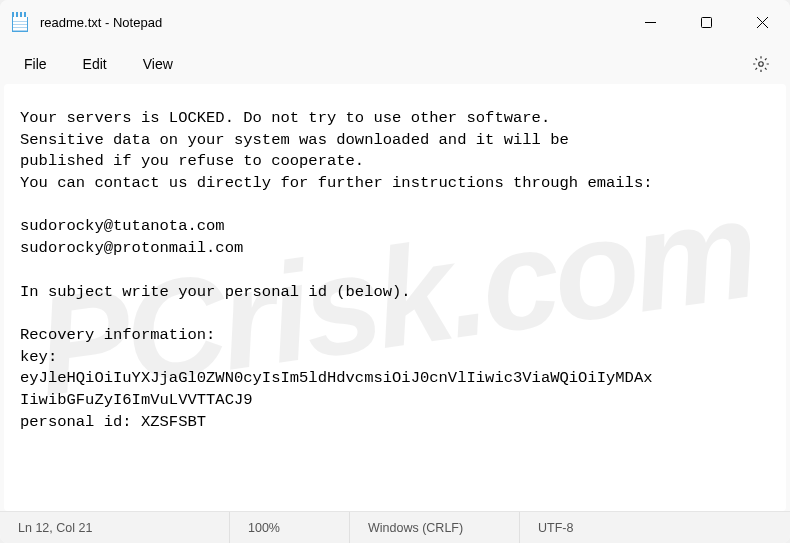 The width and height of the screenshot is (790, 543). Describe the element at coordinates (650, 22) in the screenshot. I see `minimize-icon` at that location.